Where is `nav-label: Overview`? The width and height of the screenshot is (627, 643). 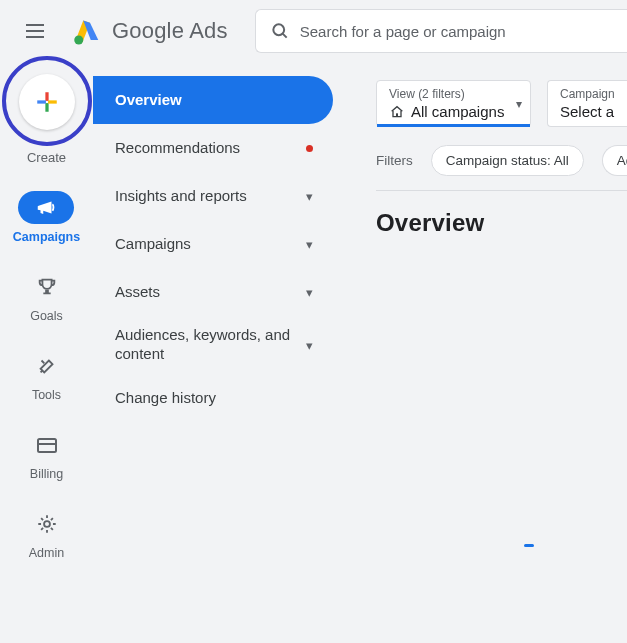
nav-label: Overview is located at coordinates (214, 100).